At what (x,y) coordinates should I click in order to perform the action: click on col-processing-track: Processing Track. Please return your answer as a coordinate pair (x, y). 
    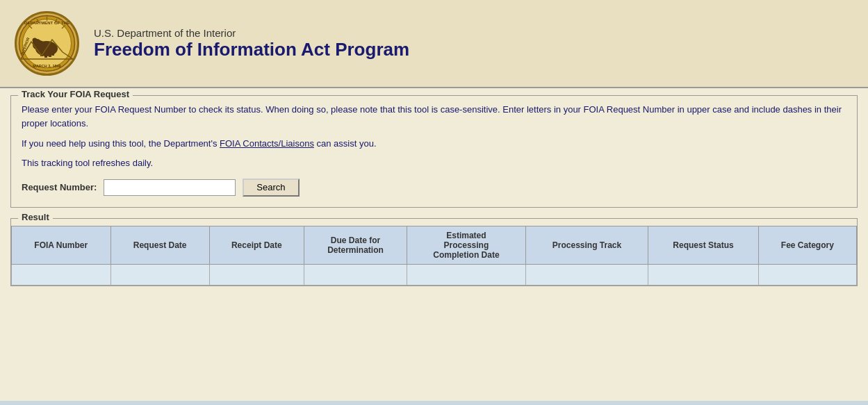
    Looking at the image, I should click on (587, 245).